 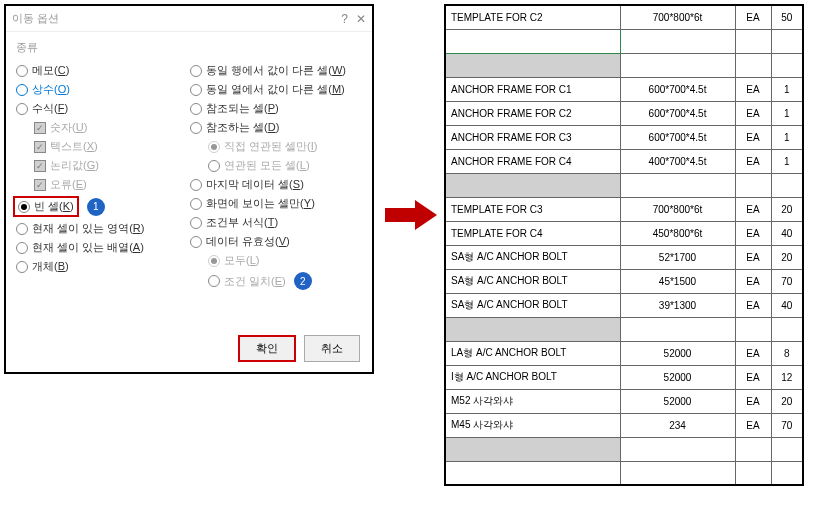 What do you see at coordinates (332, 348) in the screenshot?
I see `cancel-button: 취소` at bounding box center [332, 348].